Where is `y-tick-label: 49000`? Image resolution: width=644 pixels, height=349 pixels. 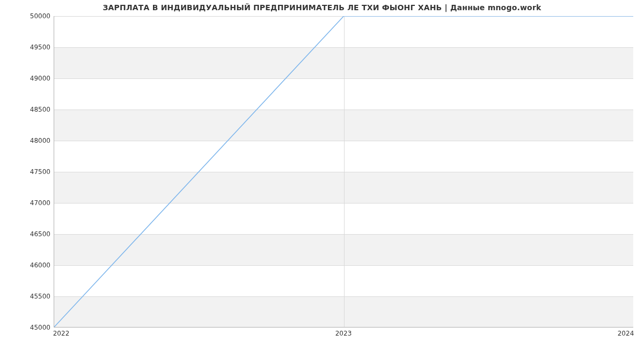 y-tick-label: 49000 is located at coordinates (29, 78).